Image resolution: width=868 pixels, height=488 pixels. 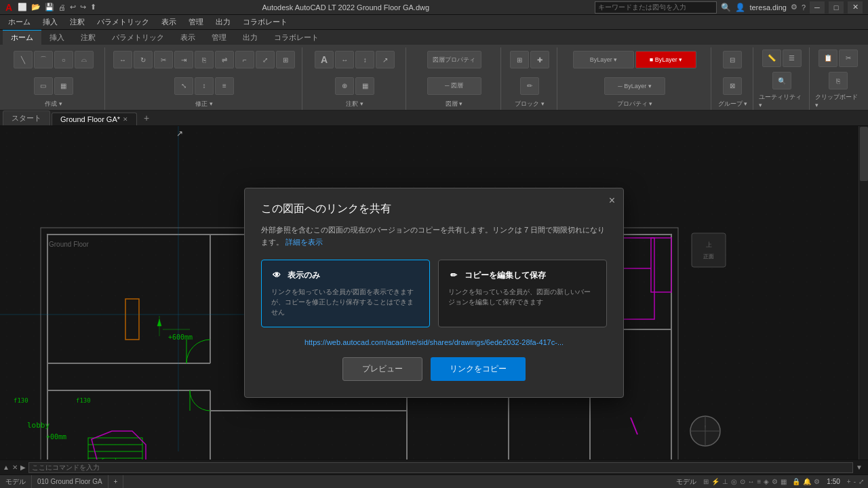 What do you see at coordinates (344, 60) in the screenshot?
I see `ribbon-icon-dim: ↔` at bounding box center [344, 60].